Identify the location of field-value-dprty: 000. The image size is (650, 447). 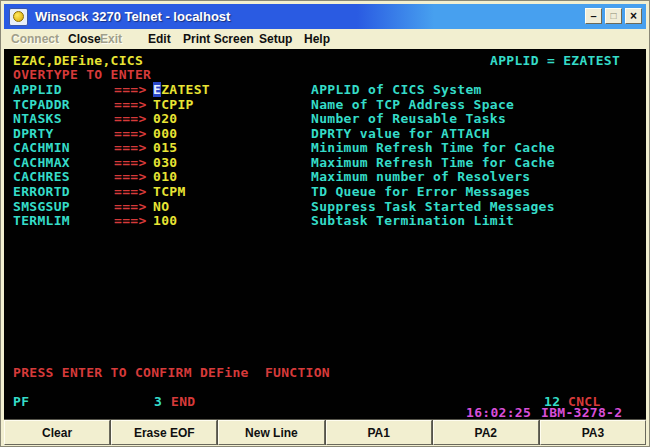
(165, 134).